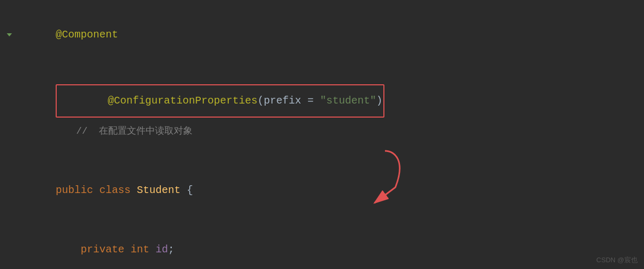 This screenshot has width=644, height=269. I want to click on watermark: CSDN @宸也, so click(617, 260).